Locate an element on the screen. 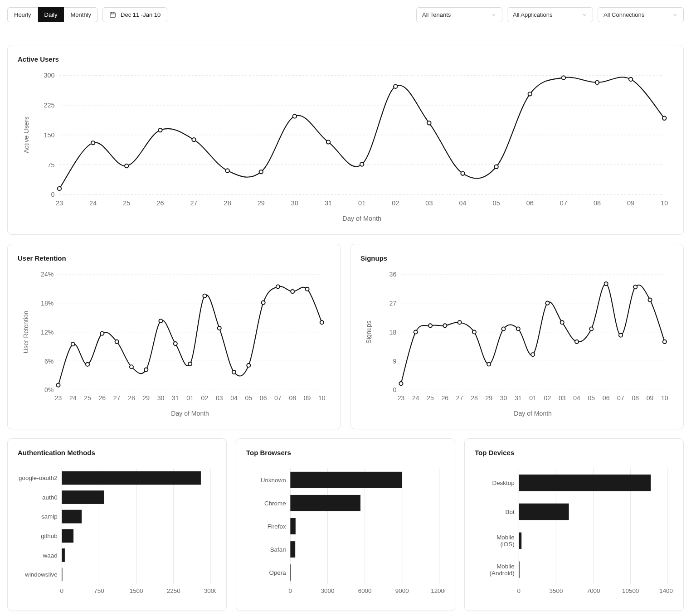 The width and height of the screenshot is (691, 616). svg-text: 18% is located at coordinates (47, 303).